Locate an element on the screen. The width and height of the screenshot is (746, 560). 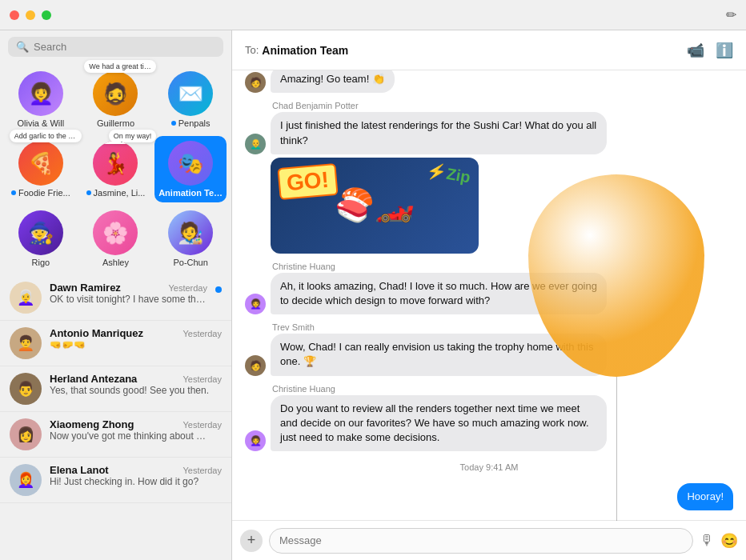
message-bubble: Do you want to review all the renders to… is located at coordinates (439, 424).